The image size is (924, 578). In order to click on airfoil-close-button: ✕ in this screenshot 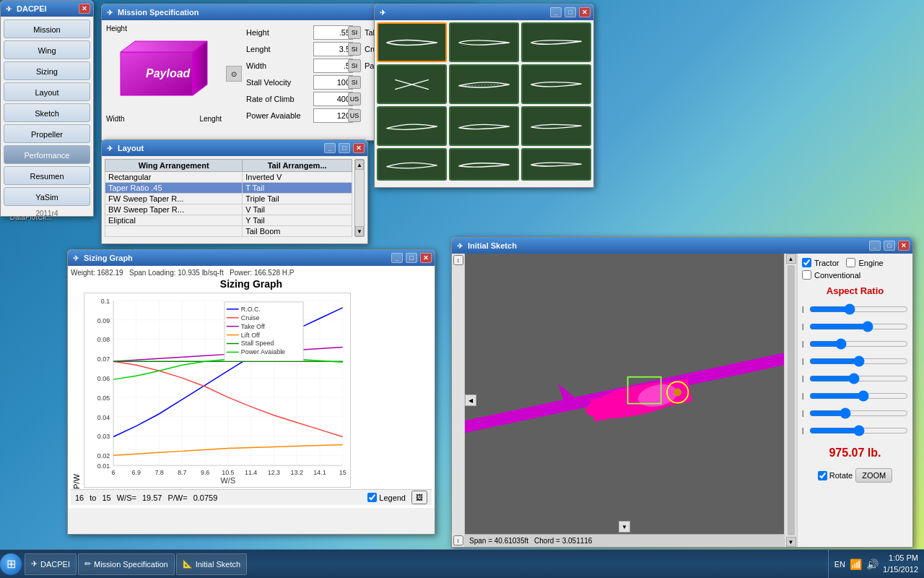, I will do `click(585, 12)`.